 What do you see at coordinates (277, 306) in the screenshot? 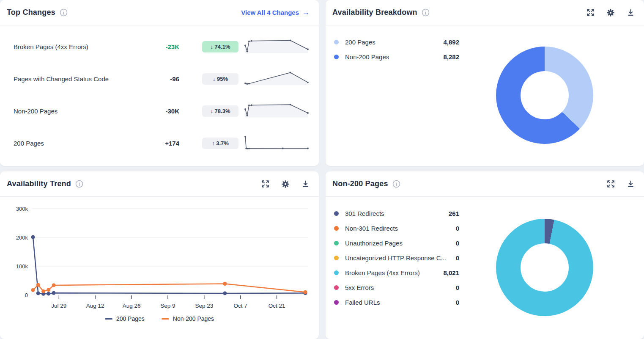
I see `svg-text: Oct 21` at bounding box center [277, 306].